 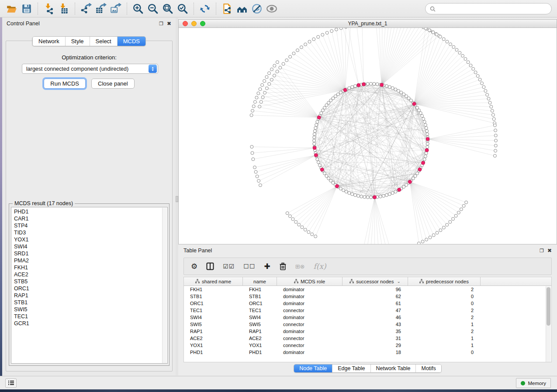 I want to click on result-node-item: SWI5, so click(x=91, y=309).